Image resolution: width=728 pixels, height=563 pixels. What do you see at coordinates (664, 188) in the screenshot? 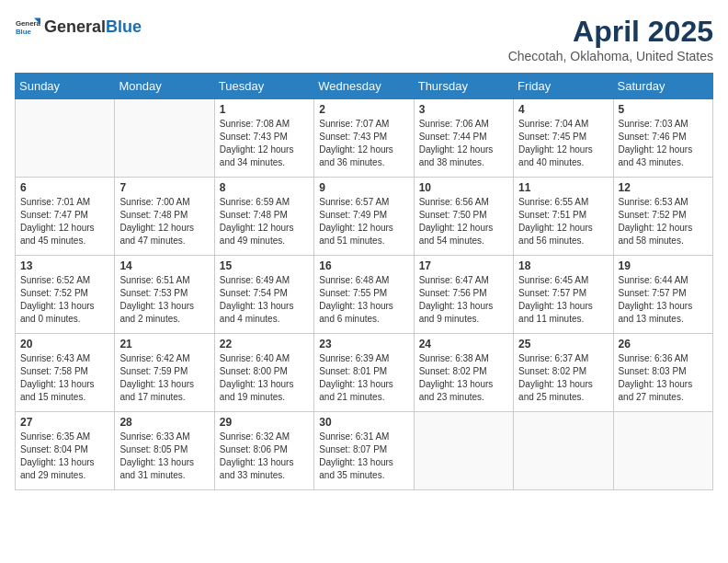
I see `day-number: 12` at bounding box center [664, 188].